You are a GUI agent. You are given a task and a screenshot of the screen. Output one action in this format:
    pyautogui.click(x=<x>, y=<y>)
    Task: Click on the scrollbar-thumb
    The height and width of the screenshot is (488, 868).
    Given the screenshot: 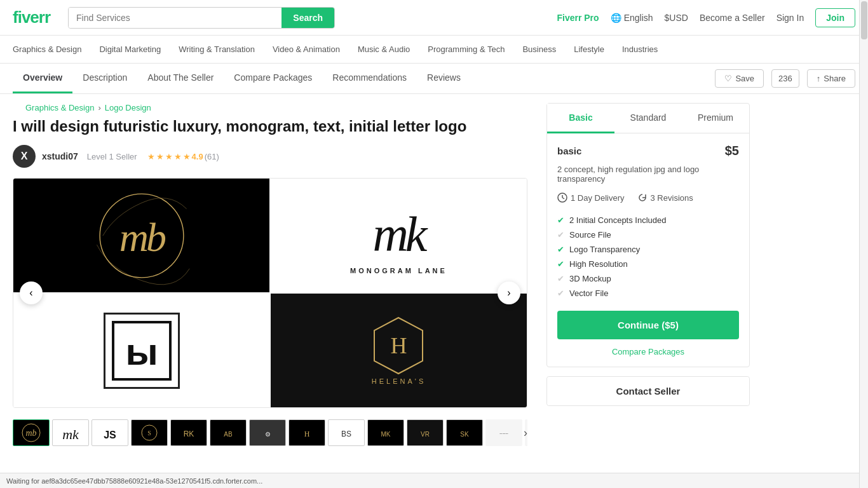 What is the action you would take?
    pyautogui.click(x=864, y=20)
    